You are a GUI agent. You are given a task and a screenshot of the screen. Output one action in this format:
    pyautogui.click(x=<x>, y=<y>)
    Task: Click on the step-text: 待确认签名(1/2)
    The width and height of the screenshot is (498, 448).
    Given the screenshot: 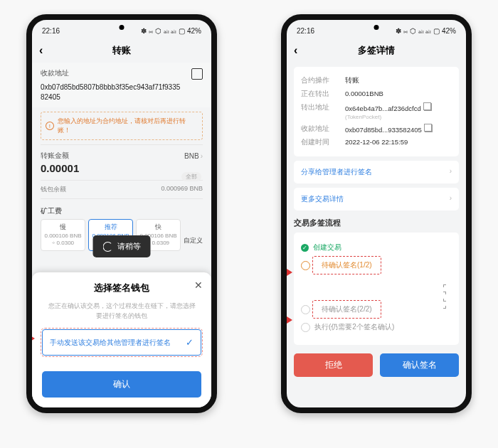 What is the action you would take?
    pyautogui.click(x=347, y=265)
    